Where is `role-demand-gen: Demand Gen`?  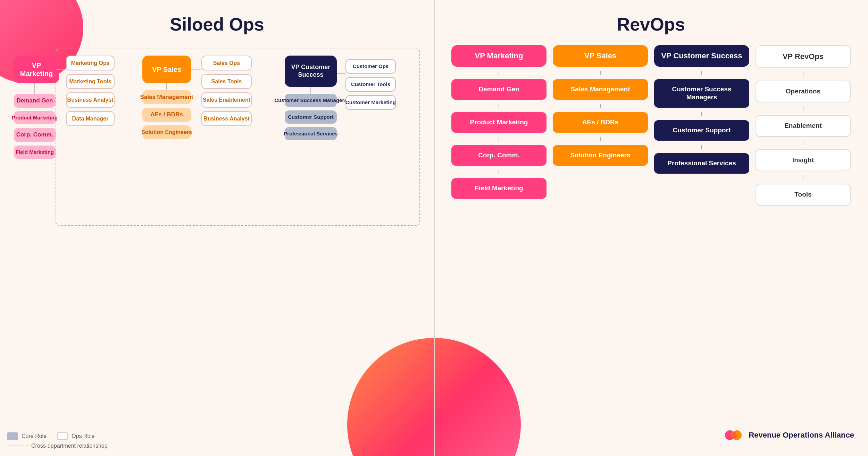 role-demand-gen: Demand Gen is located at coordinates (35, 101).